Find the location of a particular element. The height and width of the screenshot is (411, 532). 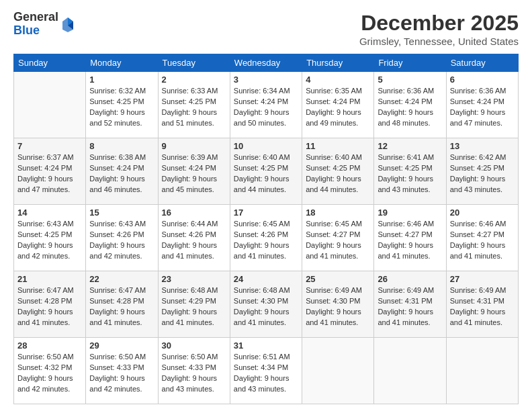

day-number: 13 is located at coordinates (482, 146).